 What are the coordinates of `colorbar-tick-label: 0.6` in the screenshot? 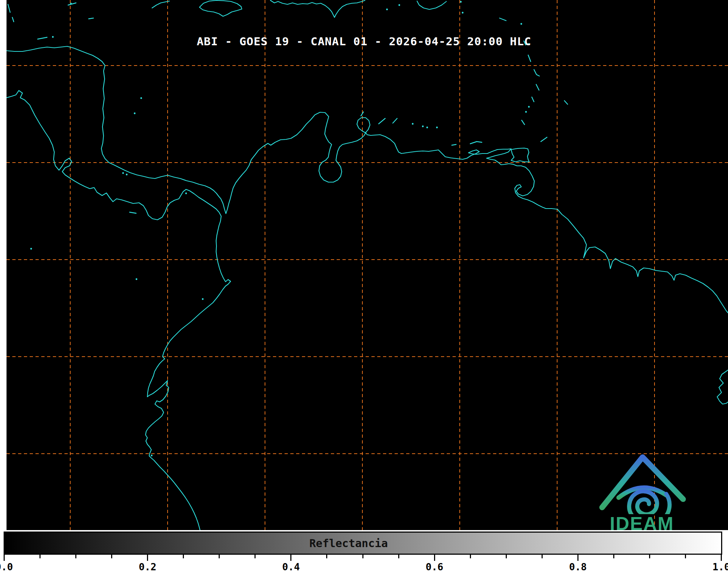 It's located at (434, 566).